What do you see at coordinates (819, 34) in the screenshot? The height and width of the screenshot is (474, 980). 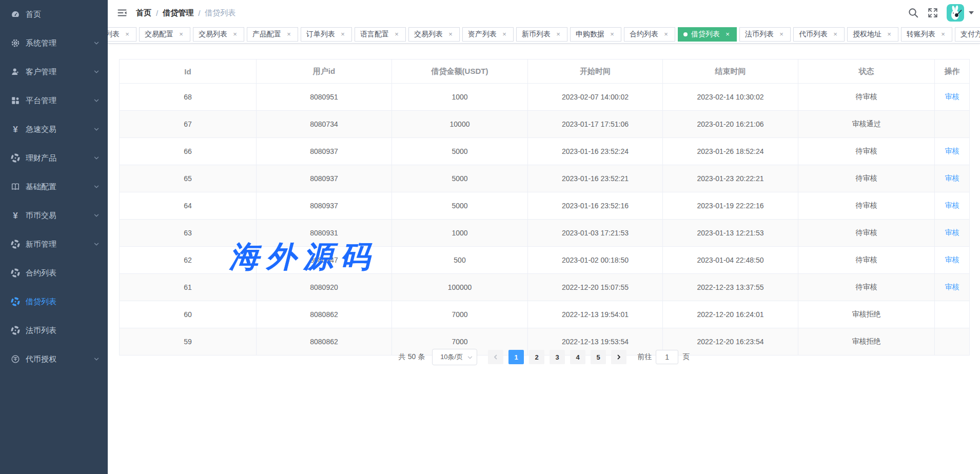 I see `tab-13: 代币列表×` at bounding box center [819, 34].